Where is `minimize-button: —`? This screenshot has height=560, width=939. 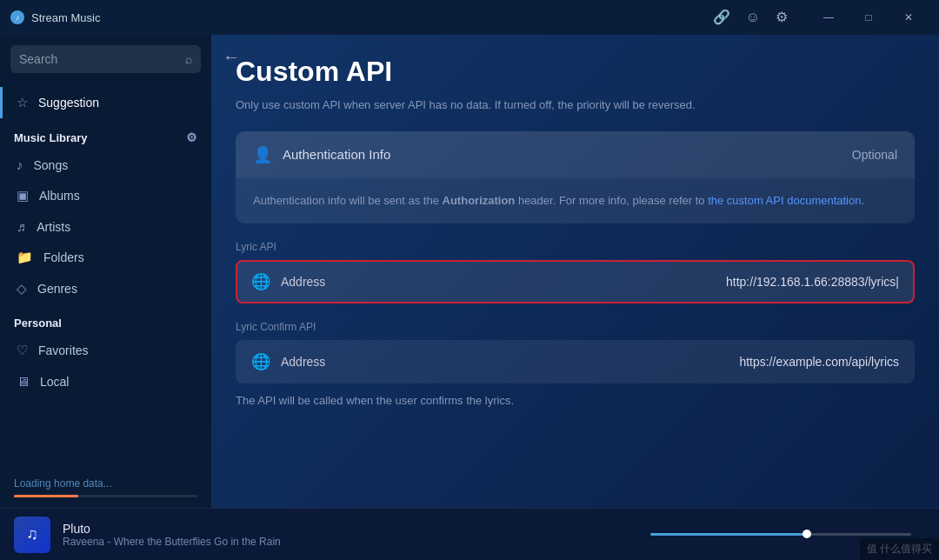
minimize-button: — is located at coordinates (829, 17).